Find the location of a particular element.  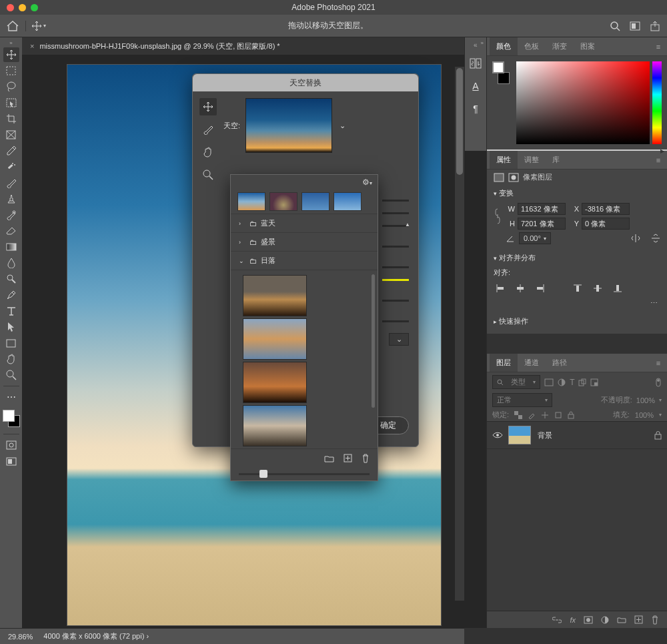

tab-swatches: 色板 is located at coordinates (532, 47).